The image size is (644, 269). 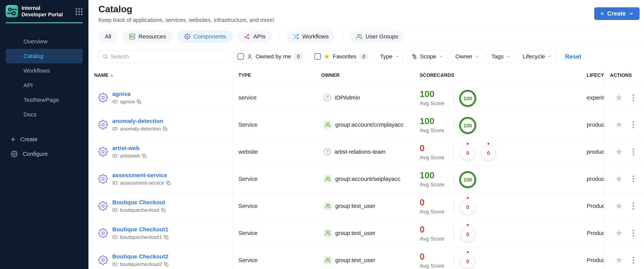 What do you see at coordinates (492, 75) in the screenshot?
I see `column-header-scorecards: Scorecards` at bounding box center [492, 75].